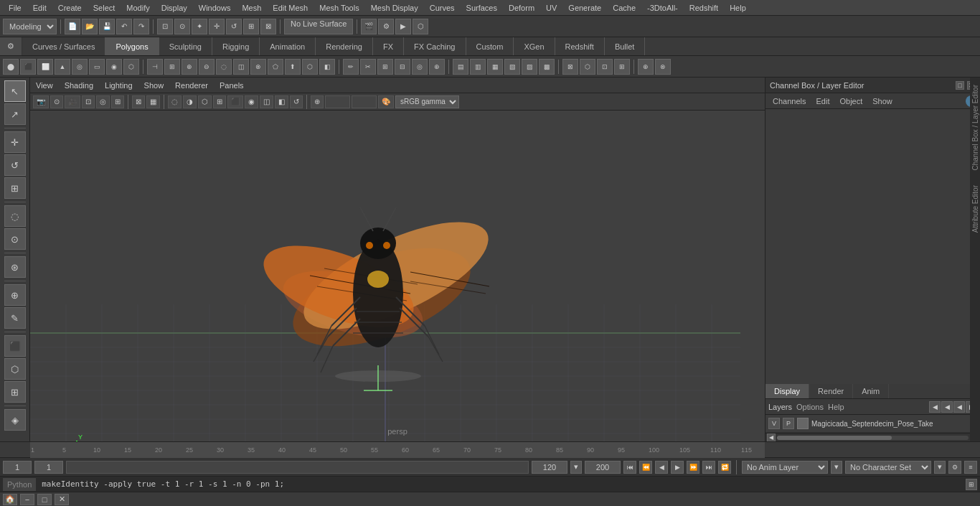 This screenshot has width=980, height=506. Describe the element at coordinates (281, 102) in the screenshot. I see `vp-ao-btn: ◧` at that location.